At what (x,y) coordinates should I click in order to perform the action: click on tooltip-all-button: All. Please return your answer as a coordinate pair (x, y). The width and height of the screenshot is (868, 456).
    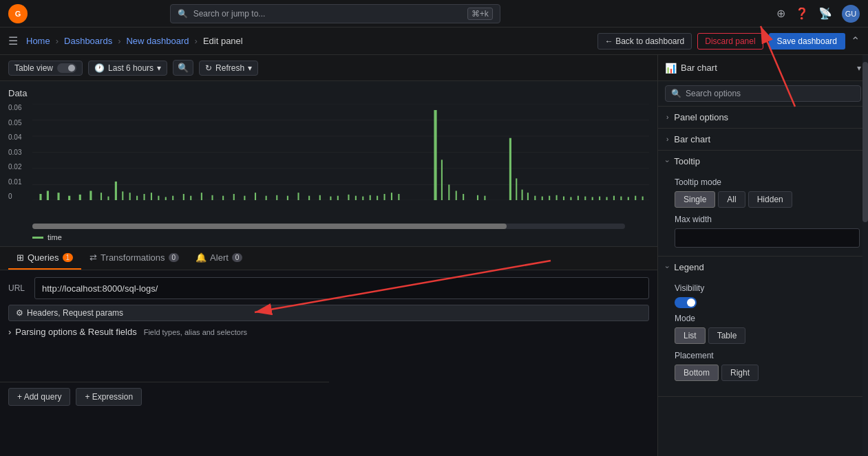
    Looking at the image, I should click on (731, 199).